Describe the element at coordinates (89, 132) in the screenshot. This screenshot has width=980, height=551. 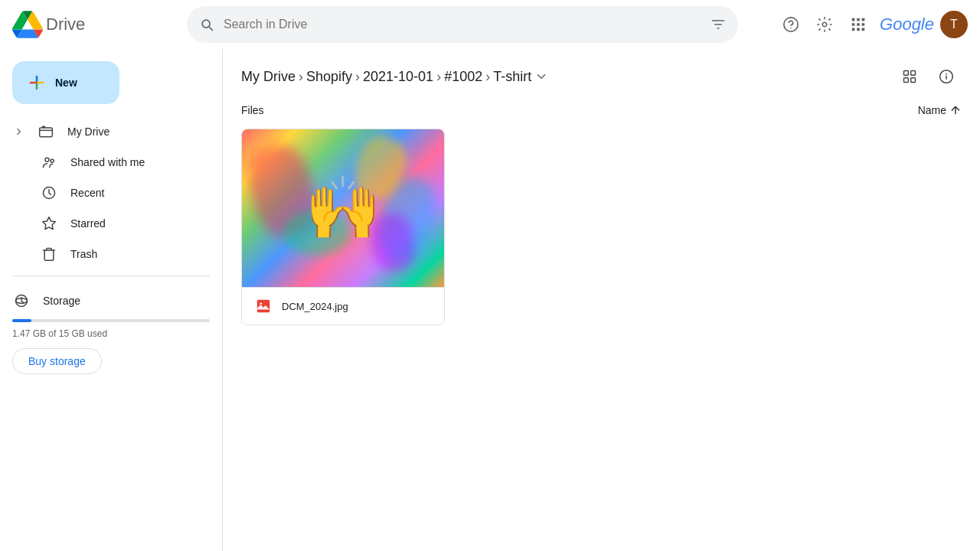
I see `sidebar-item-label: My Drive` at that location.